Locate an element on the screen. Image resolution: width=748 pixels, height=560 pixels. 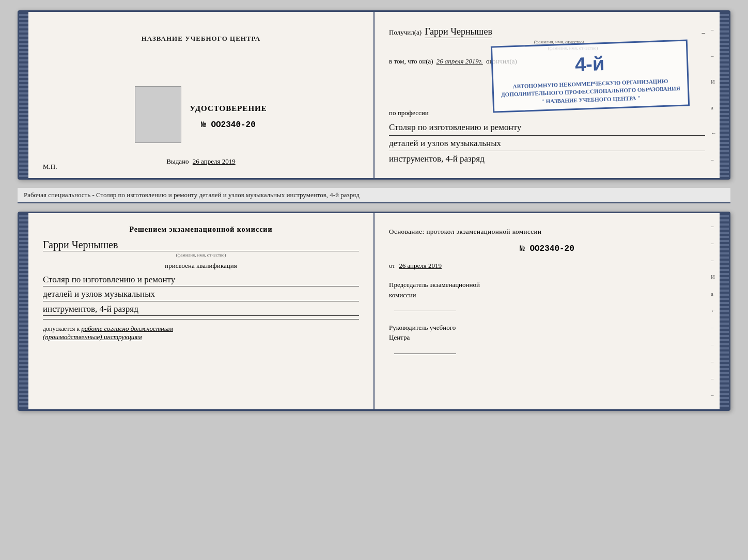
issued-label: Выдано is located at coordinates (178, 161).